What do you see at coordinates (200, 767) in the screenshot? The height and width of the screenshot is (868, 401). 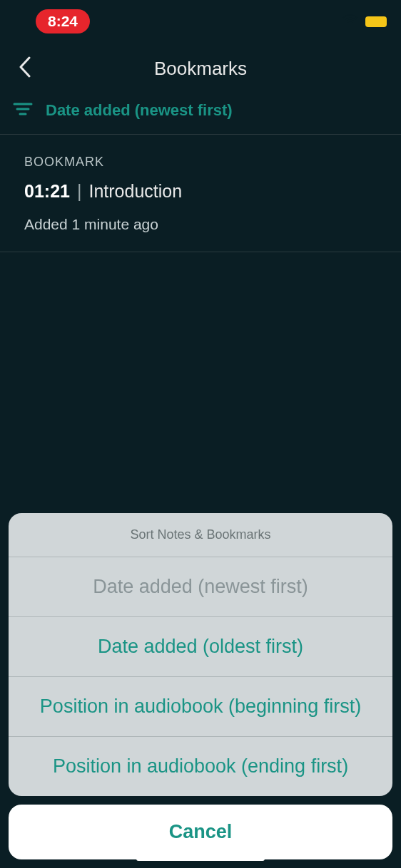 I see `sort-option-ending: Position in audiobook (ending first)` at bounding box center [200, 767].